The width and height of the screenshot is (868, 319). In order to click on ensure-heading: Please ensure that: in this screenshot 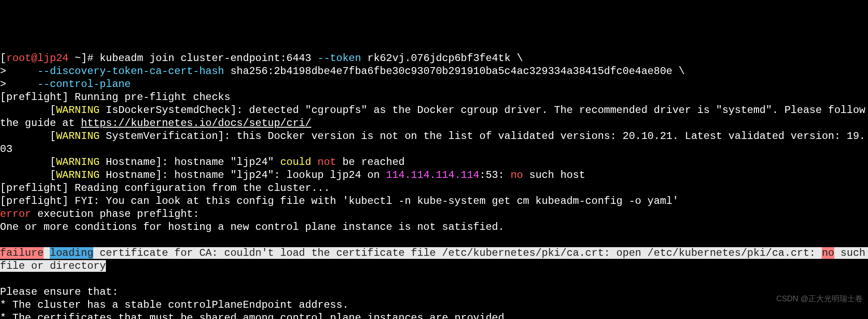, I will do `click(59, 292)`.